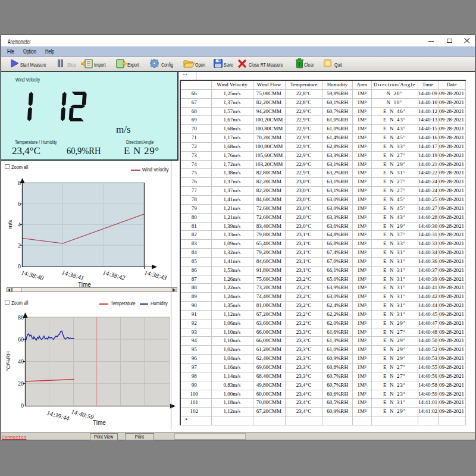  Describe the element at coordinates (21, 362) in the screenshot. I see `svg-text: 40` at that location.